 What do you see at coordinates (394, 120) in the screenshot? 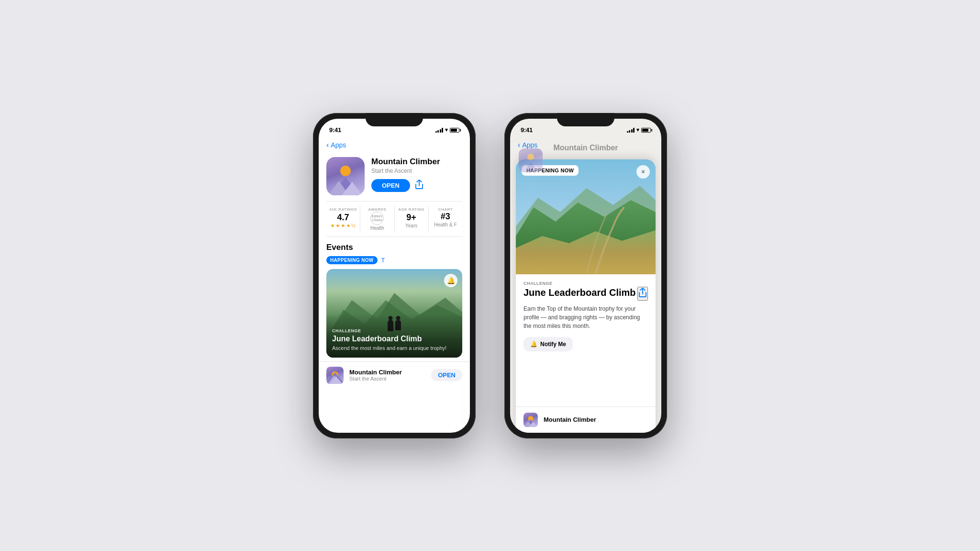
I see `notch` at bounding box center [394, 120].